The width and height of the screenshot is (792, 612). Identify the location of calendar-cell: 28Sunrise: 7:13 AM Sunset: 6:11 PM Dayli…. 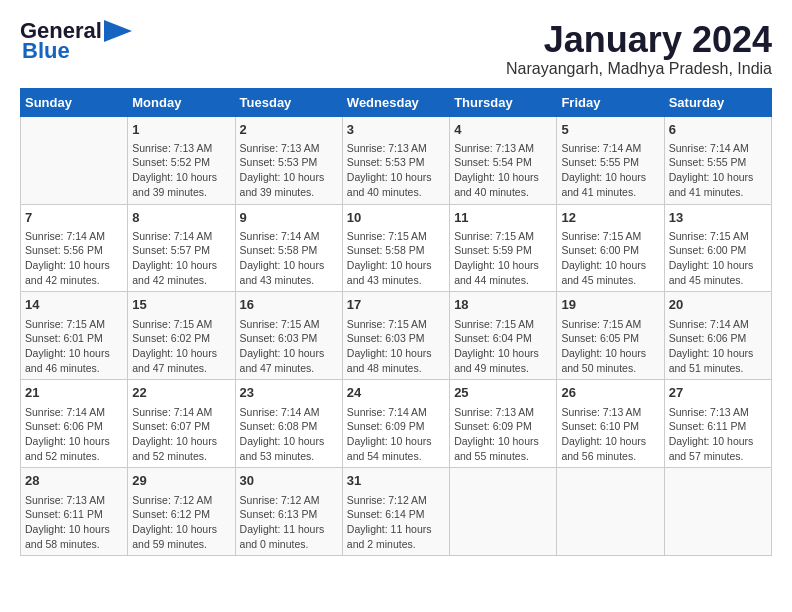
(74, 512).